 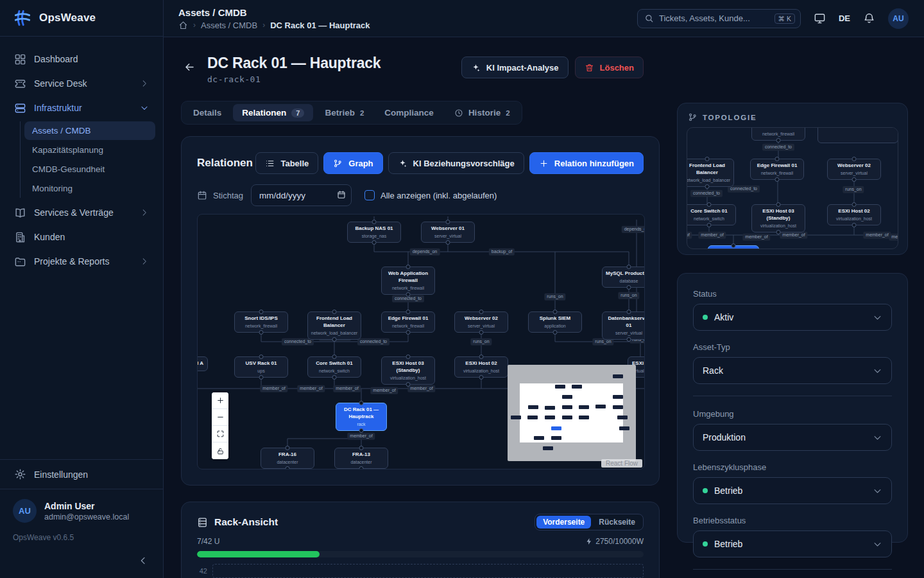 I want to click on sidebar-subitem-cmdb-gesundheit: CMDB-Gesundheit, so click(x=90, y=170).